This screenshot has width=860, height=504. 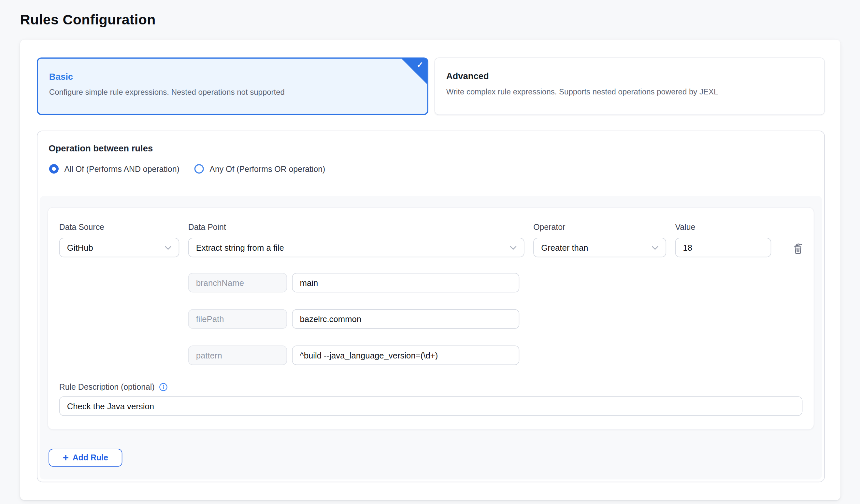 What do you see at coordinates (114, 169) in the screenshot?
I see `radio-option-all-of: All Of (Performs AND operation)` at bounding box center [114, 169].